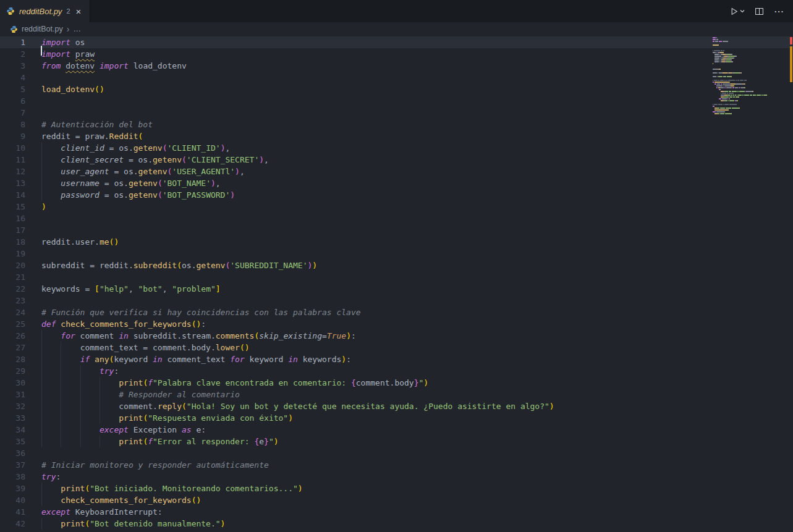 The image size is (793, 532). I want to click on editor-actions: ⋯, so click(761, 11).